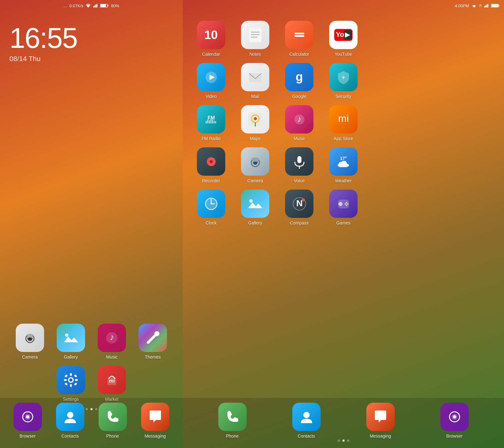 The width and height of the screenshot is (504, 448). Describe the element at coordinates (112, 342) in the screenshot. I see `app-music-left: ♪ Music` at that location.